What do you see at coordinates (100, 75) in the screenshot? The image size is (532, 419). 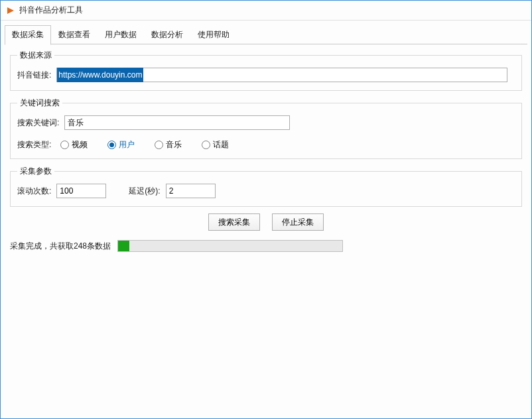 I see `url-input-text: https://www.douyin.com` at bounding box center [100, 75].